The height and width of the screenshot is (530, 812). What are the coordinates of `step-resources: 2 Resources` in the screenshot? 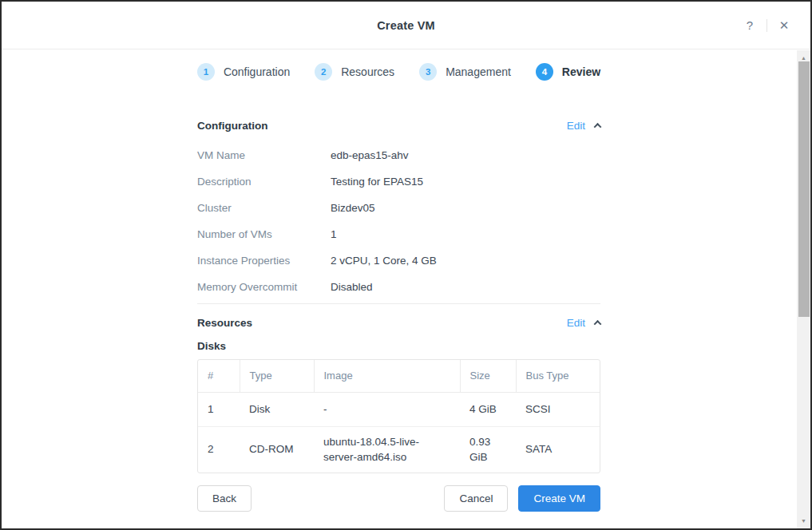 It's located at (355, 72).